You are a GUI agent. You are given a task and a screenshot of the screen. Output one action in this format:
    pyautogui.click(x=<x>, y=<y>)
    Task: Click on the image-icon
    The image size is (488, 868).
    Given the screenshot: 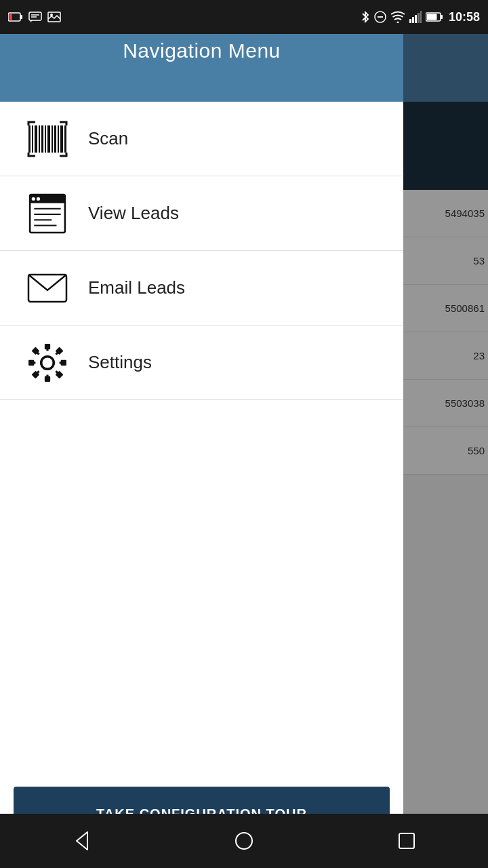 What is the action you would take?
    pyautogui.click(x=54, y=17)
    